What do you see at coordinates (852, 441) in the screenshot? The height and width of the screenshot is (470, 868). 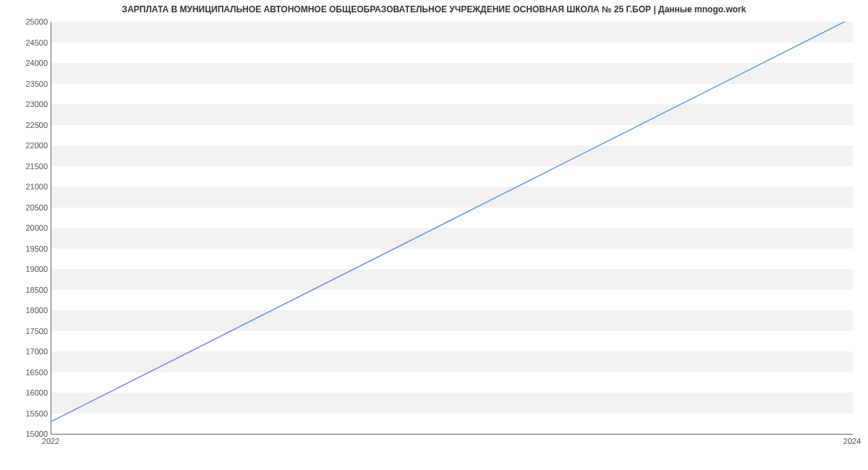 I see `x-tick-label: 2024` at bounding box center [852, 441].